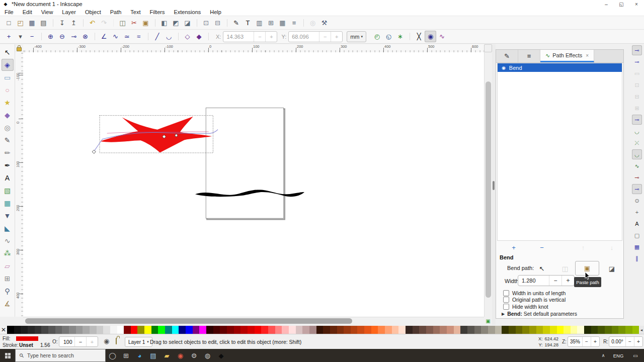 The image size is (644, 362). What do you see at coordinates (636, 4) in the screenshot?
I see `close-button: ×` at bounding box center [636, 4].